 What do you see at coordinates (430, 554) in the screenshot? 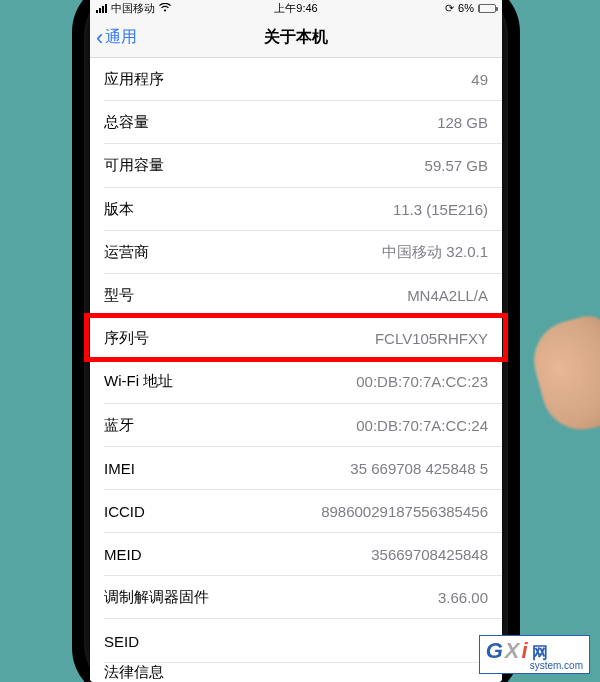
I see `row-value: 35669708425848` at bounding box center [430, 554].